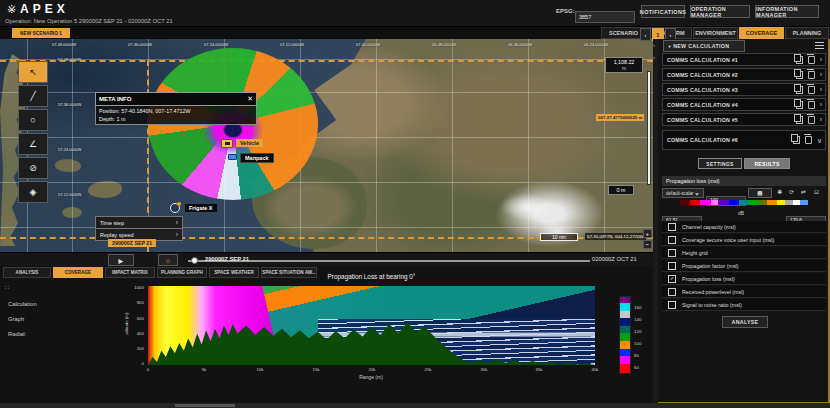 The height and width of the screenshot is (408, 830). I want to click on layer-row-channel-capacity: Channel capacity (msl), so click(744, 227).